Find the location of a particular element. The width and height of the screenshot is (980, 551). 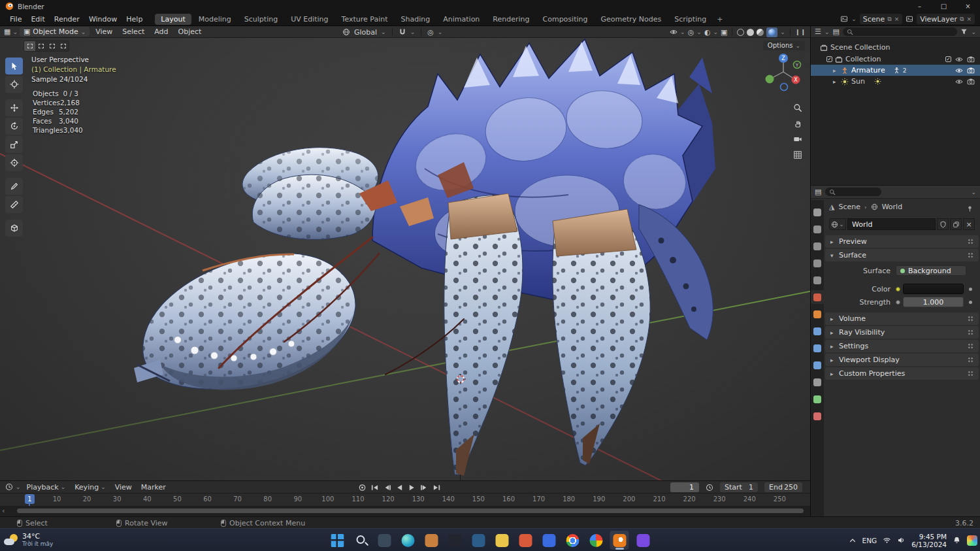

outliner-search-input is located at coordinates (900, 31).